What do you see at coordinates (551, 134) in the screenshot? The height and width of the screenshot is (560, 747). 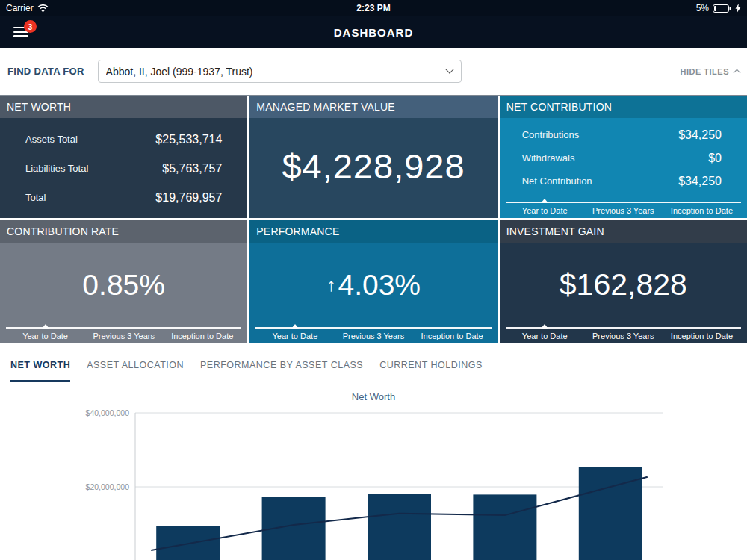 I see `row-label: Contributions` at bounding box center [551, 134].